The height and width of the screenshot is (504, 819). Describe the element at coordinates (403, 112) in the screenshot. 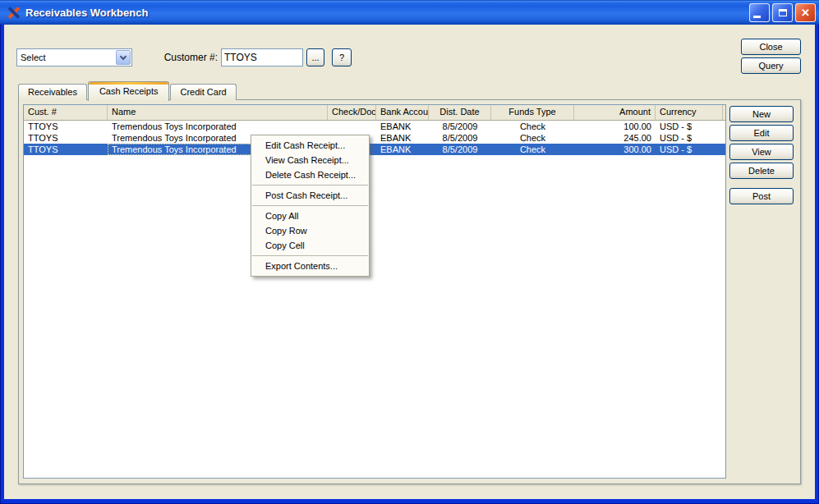

I see `column-header-bank-accou: Bank Accou` at that location.